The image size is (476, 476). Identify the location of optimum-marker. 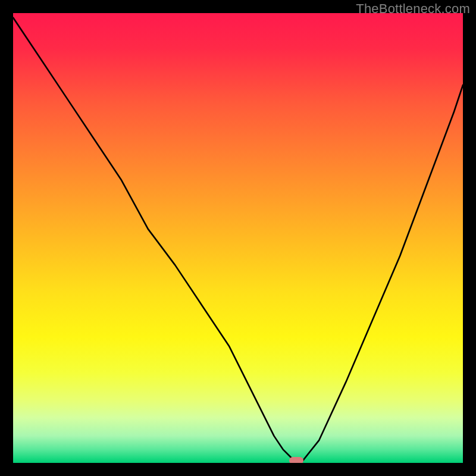
(296, 460).